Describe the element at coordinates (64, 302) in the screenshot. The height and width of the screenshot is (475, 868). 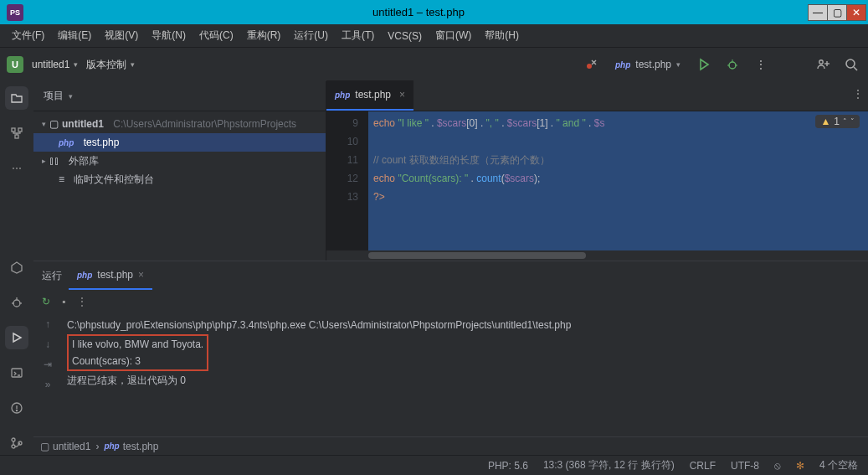
I see `stop-icon: ▪` at that location.